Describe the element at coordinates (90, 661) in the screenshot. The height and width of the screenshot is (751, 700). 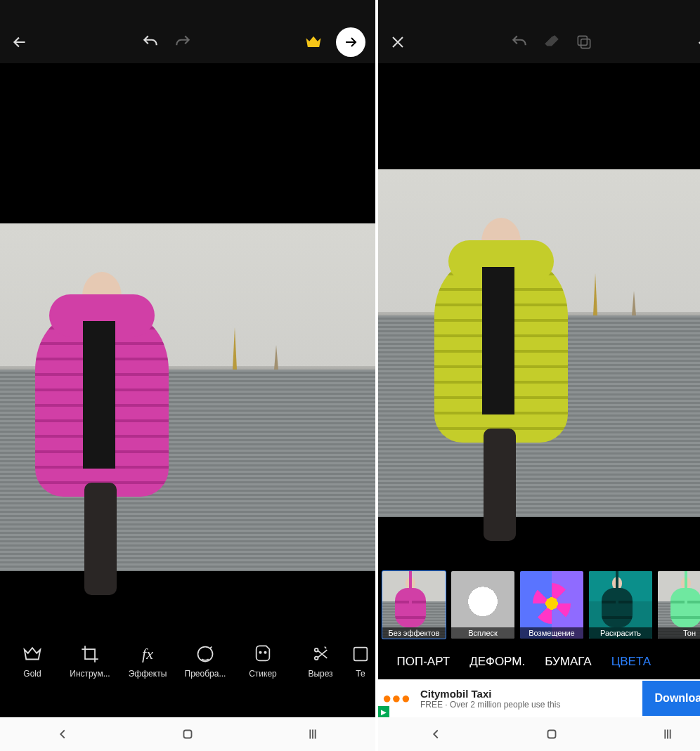
I see `tool-tools: Инструм...` at that location.